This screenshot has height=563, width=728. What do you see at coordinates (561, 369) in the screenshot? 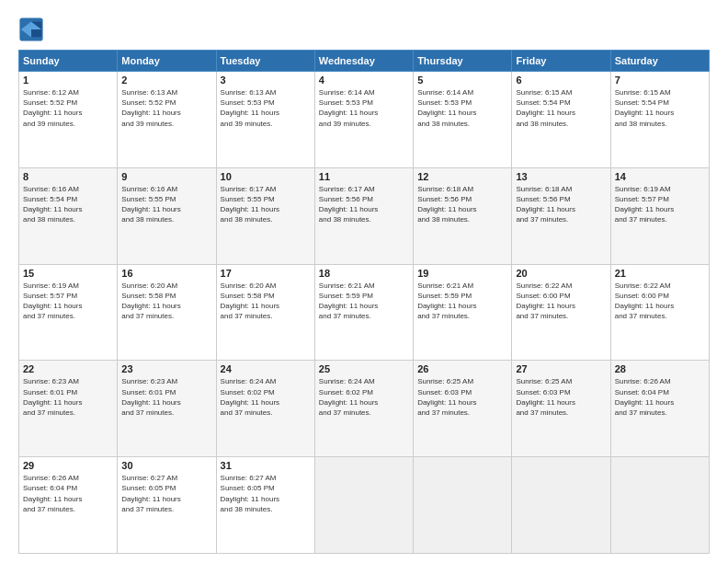
I see `day-number: 27` at bounding box center [561, 369].